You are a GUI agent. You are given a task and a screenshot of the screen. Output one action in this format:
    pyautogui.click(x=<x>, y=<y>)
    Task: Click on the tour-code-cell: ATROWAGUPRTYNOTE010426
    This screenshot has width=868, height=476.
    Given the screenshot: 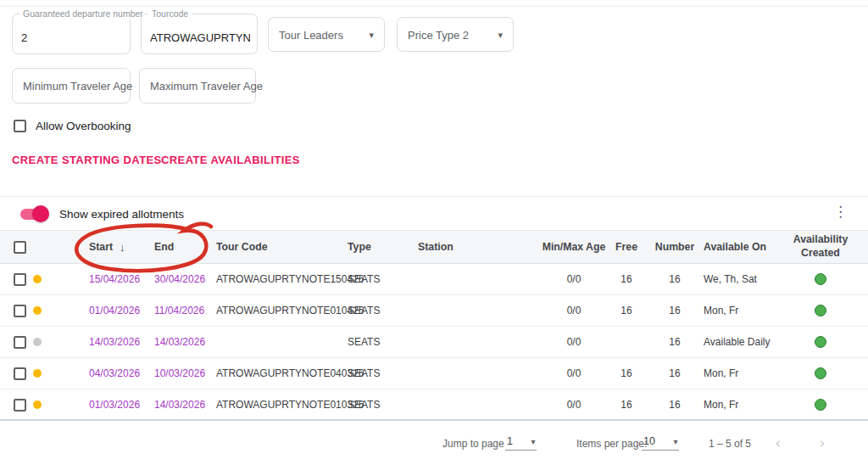 What is the action you would take?
    pyautogui.click(x=281, y=311)
    